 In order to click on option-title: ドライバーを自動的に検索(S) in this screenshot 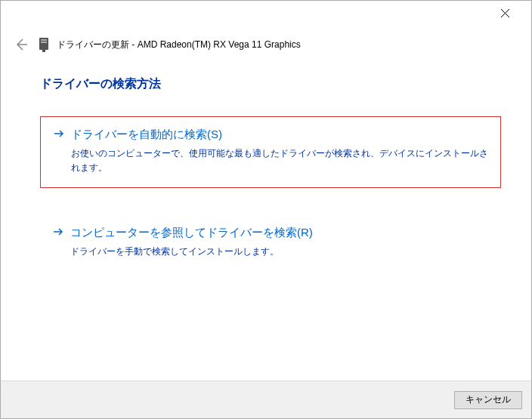, I will do `click(147, 134)`.